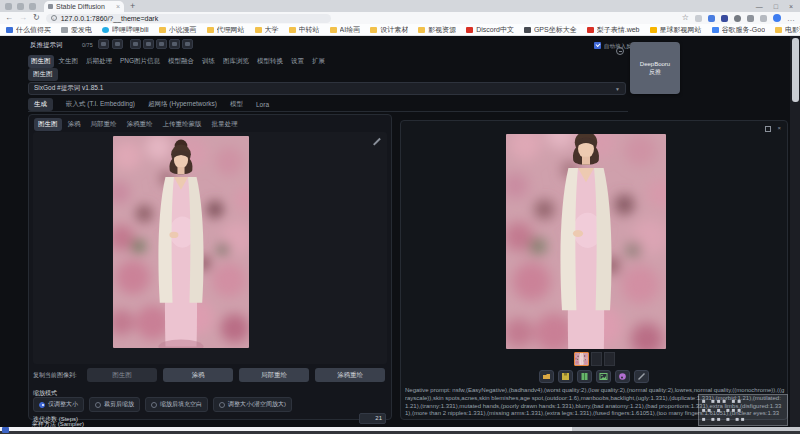 The width and height of the screenshot is (800, 434). Describe the element at coordinates (182, 104) in the screenshot. I see `network-tab: 超网络 (Hypernetworks)` at that location.